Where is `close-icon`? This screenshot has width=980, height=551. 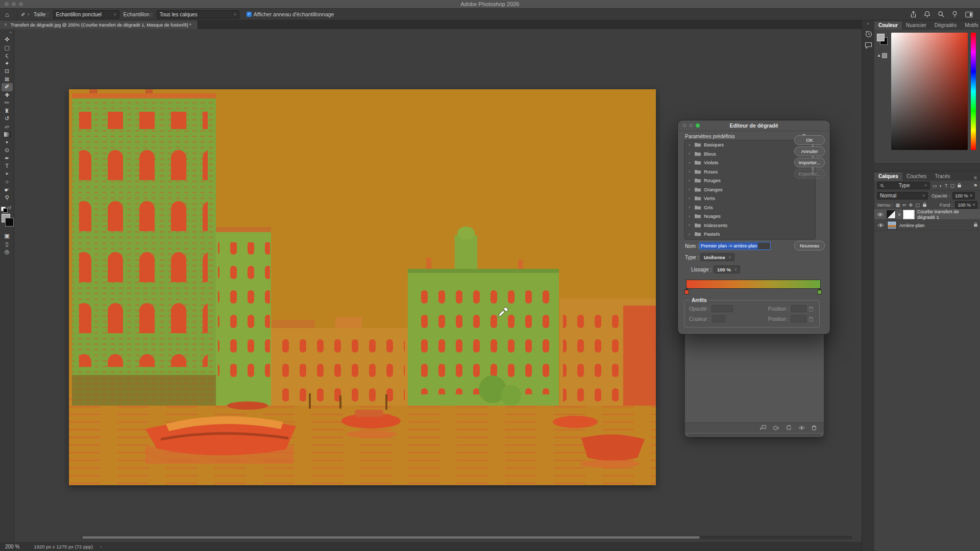 close-icon is located at coordinates (684, 126).